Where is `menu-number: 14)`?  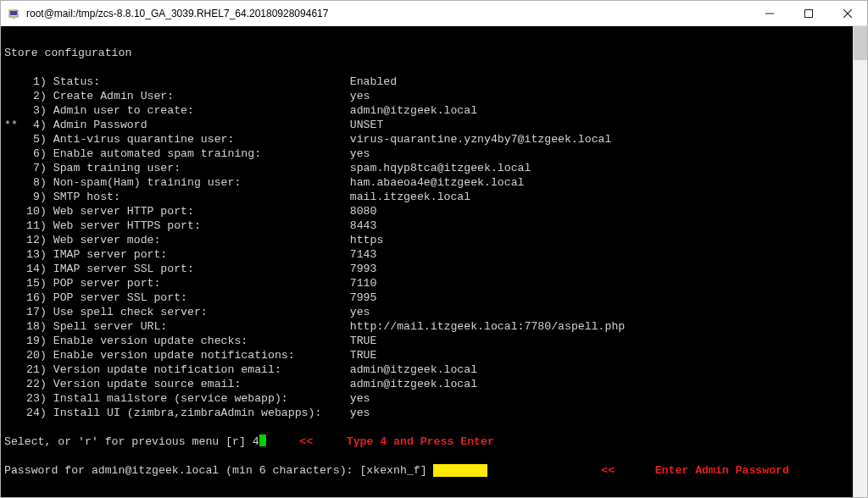 menu-number: 14) is located at coordinates (32, 269).